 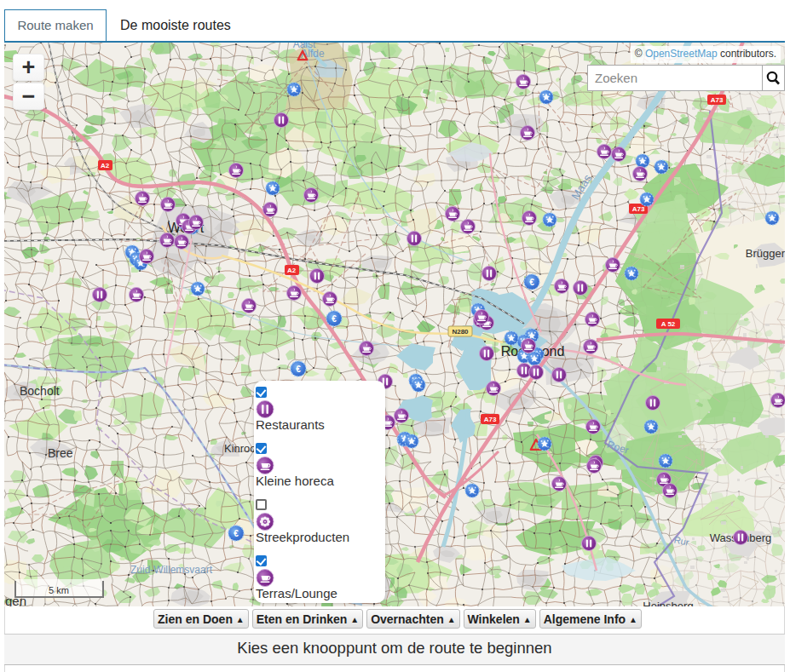 What do you see at coordinates (172, 570) in the screenshot?
I see `svg-text: Zuid-Willemsvaart` at bounding box center [172, 570].